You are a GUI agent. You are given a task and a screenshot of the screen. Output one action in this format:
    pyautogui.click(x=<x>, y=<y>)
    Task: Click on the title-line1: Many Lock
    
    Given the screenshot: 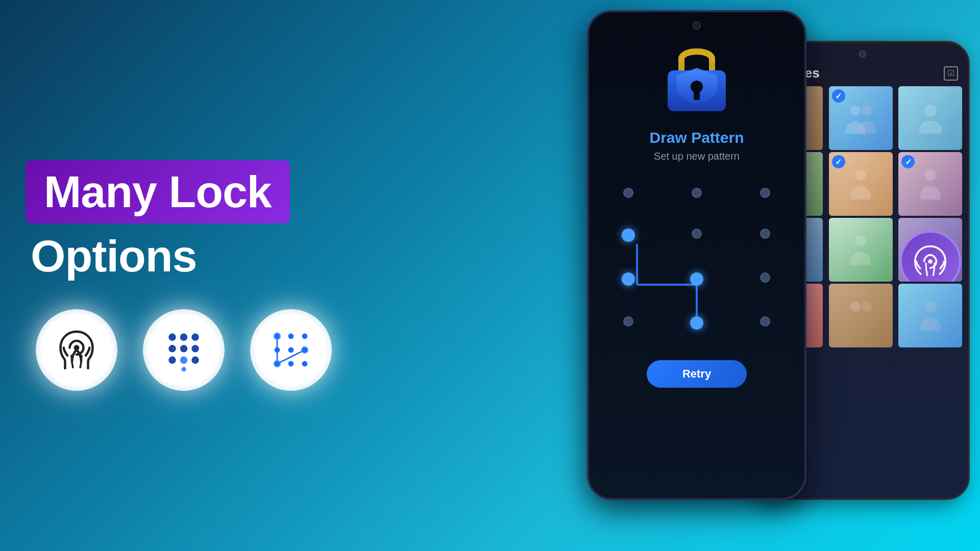 What is the action you would take?
    pyautogui.click(x=158, y=192)
    